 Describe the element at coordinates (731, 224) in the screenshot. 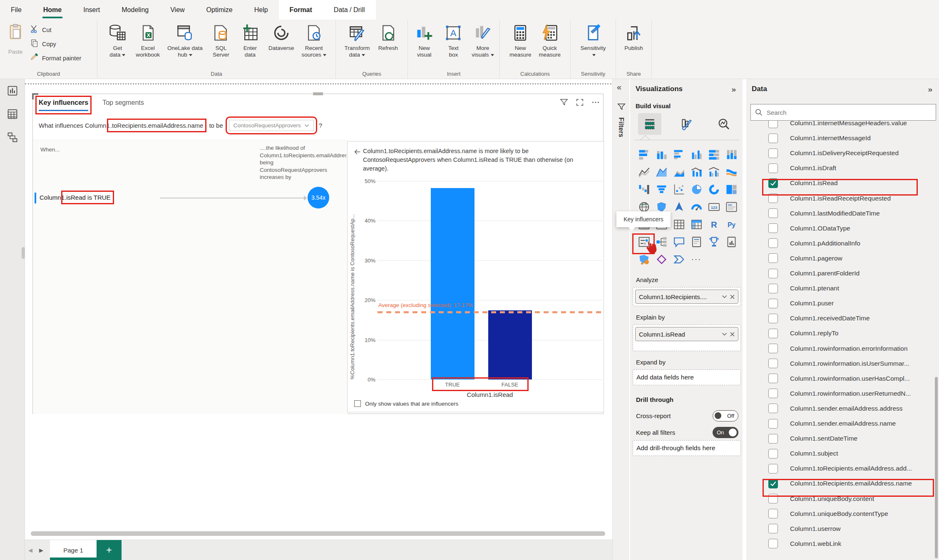

I see `gallery-icon-python-visual: Py` at that location.